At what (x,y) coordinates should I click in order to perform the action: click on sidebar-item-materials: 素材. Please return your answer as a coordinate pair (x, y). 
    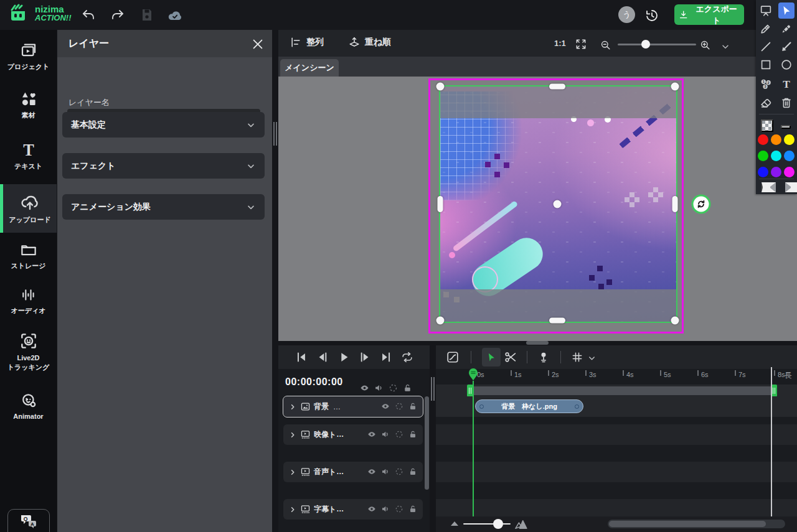
    Looking at the image, I should click on (29, 108).